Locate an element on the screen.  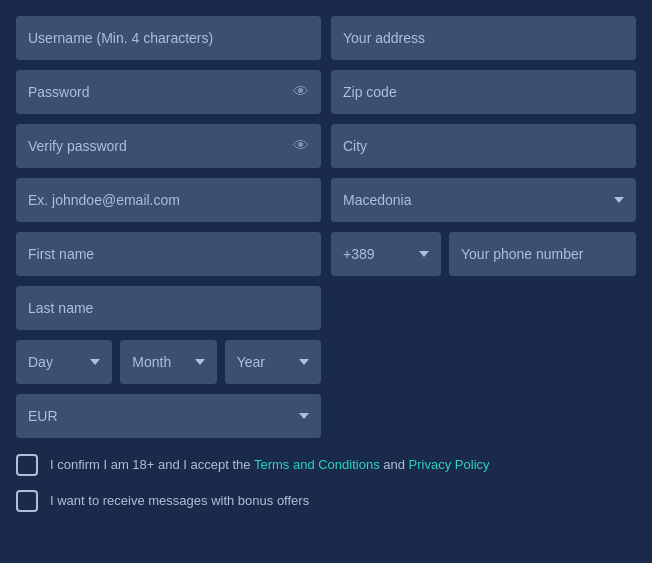
zip-field-wrapper is located at coordinates (484, 92).